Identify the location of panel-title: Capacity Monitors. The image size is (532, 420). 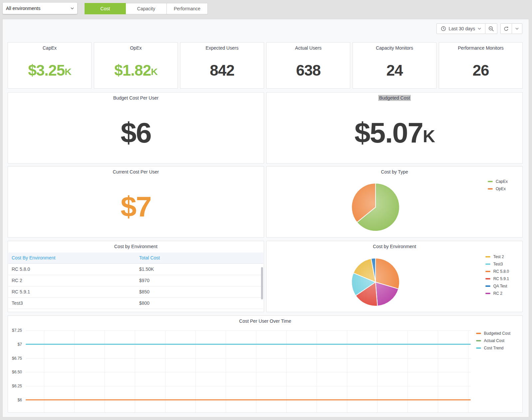
(395, 47).